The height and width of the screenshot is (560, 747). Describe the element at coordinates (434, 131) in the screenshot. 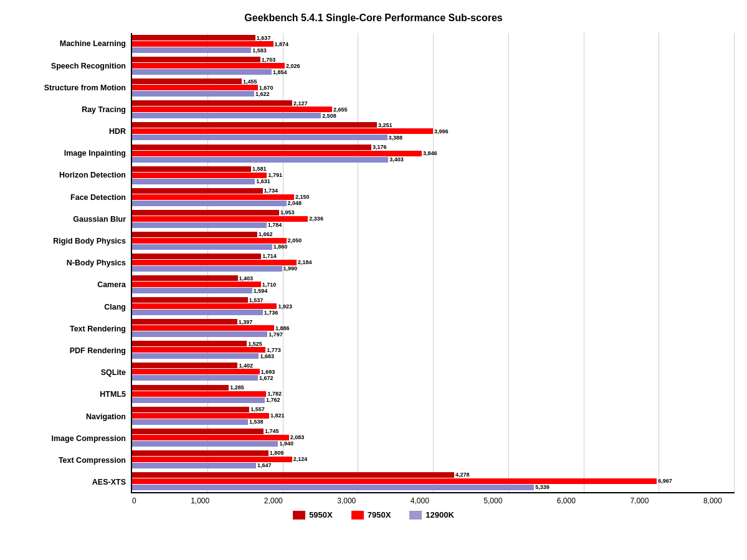

I see `bar-group-4: 3,2513,9963,388` at that location.